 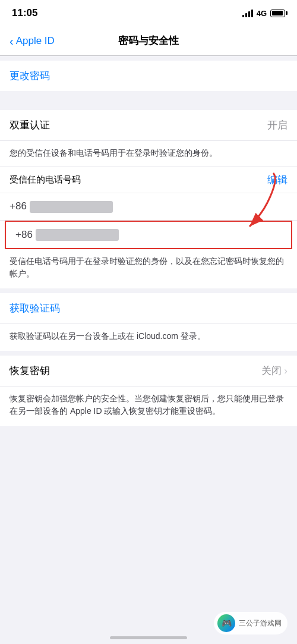 What do you see at coordinates (277, 180) in the screenshot?
I see `edit-phone-button: 编辑` at bounding box center [277, 180].